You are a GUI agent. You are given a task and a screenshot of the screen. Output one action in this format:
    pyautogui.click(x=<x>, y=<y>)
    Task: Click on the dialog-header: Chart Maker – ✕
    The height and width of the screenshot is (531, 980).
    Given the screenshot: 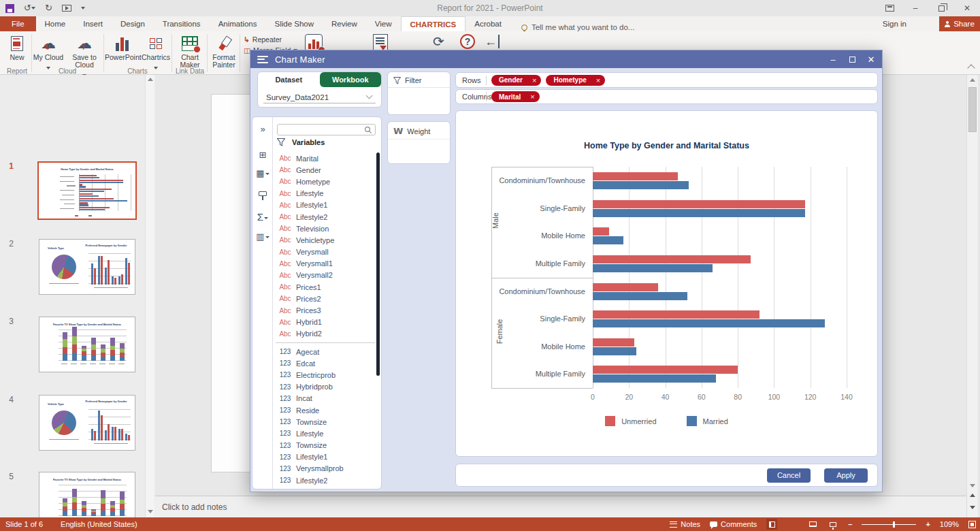 What is the action you would take?
    pyautogui.click(x=566, y=59)
    